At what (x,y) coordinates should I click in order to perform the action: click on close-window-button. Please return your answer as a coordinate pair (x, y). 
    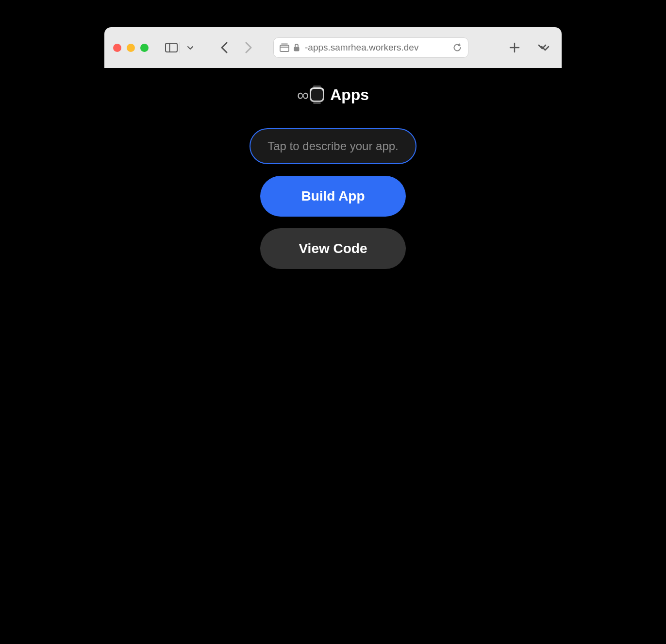
    Looking at the image, I should click on (117, 48).